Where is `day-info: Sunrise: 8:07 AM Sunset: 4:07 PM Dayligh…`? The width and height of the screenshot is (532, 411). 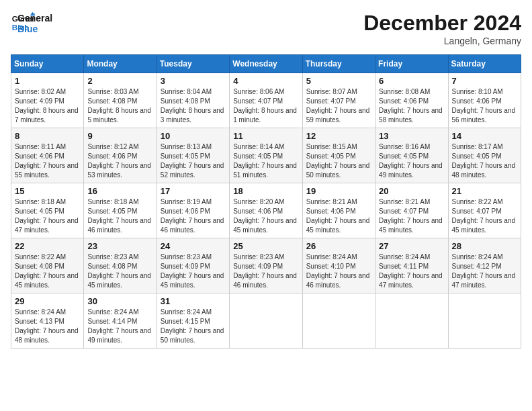
day-info: Sunrise: 8:07 AM Sunset: 4:07 PM Dayligh… is located at coordinates (339, 106).